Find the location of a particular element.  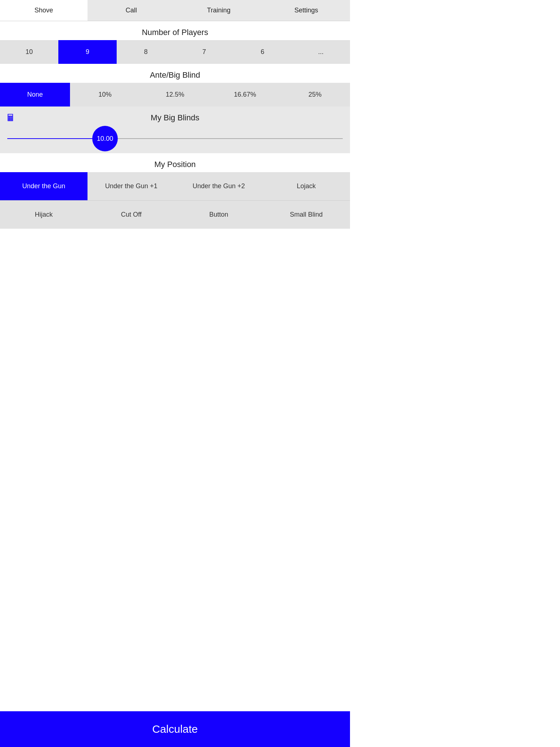

position-row-2: Hijack Cut Off Button Small Blind is located at coordinates (175, 214).